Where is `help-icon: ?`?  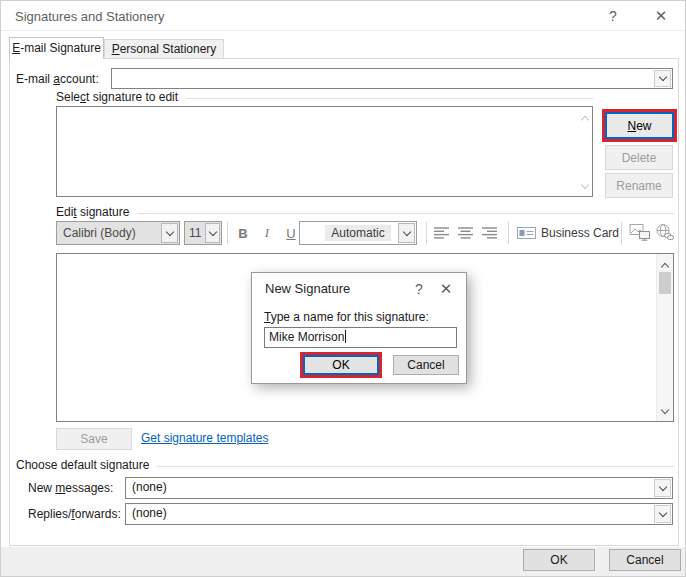 help-icon: ? is located at coordinates (613, 16).